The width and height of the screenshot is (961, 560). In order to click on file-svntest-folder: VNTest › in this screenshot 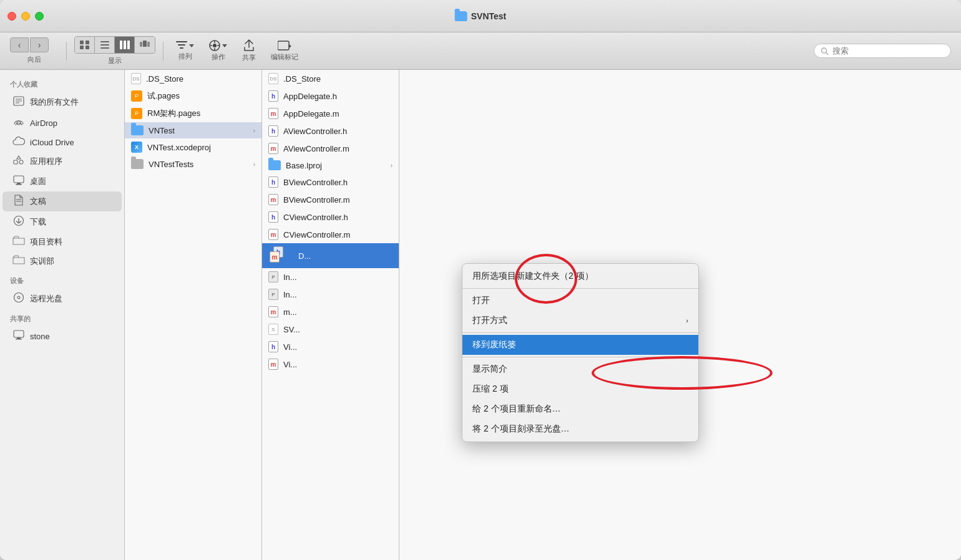, I will do `click(193, 130)`.